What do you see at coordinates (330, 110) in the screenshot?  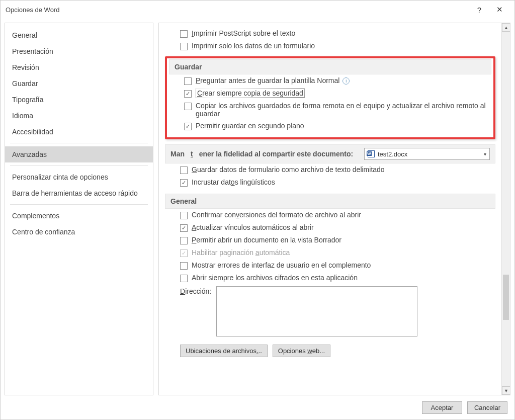 I see `checkbox-row: Copiar los archivos guardados de forma r…` at bounding box center [330, 110].